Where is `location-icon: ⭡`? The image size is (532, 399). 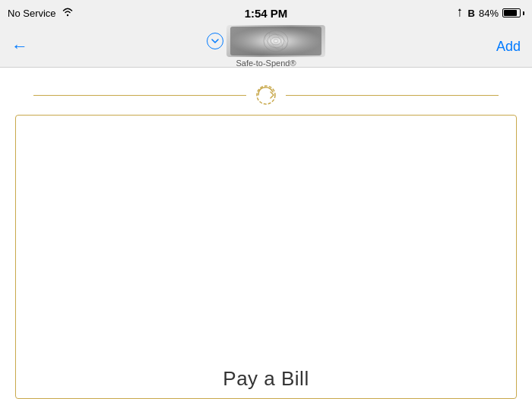 location-icon: ⭡ is located at coordinates (460, 13).